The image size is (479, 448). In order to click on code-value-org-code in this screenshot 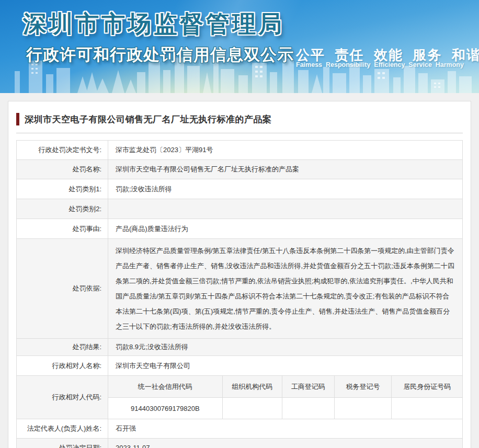, I will do `click(253, 408)`.